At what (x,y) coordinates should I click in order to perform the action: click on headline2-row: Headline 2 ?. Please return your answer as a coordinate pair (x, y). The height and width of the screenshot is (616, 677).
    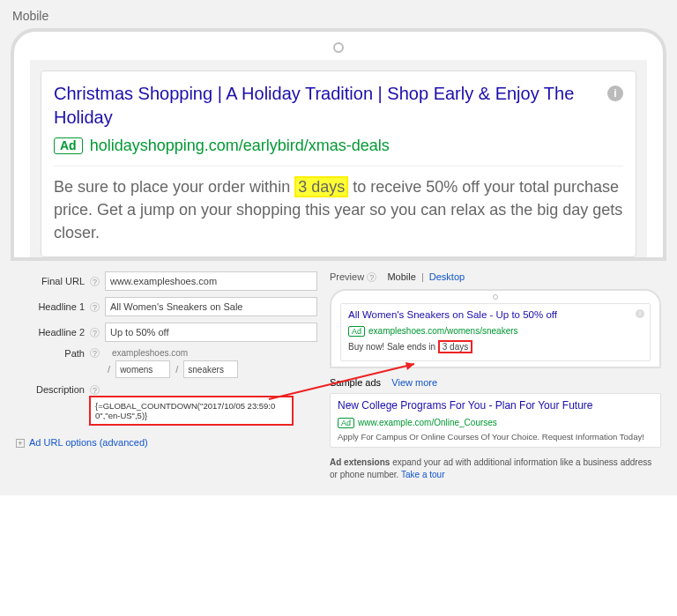
    Looking at the image, I should click on (167, 332).